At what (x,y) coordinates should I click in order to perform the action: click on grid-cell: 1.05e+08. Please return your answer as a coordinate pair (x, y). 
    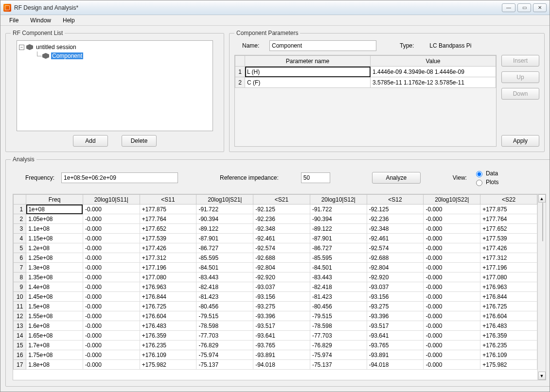
    Looking at the image, I should click on (54, 219).